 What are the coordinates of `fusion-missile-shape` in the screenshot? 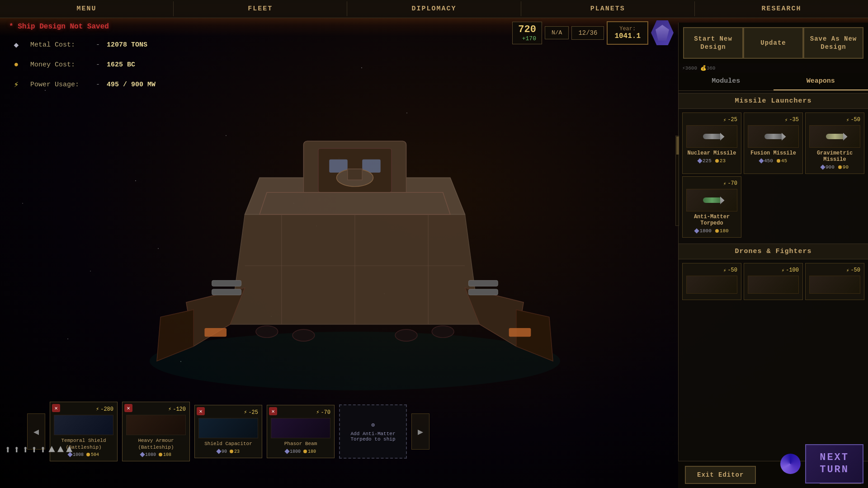 It's located at (774, 136).